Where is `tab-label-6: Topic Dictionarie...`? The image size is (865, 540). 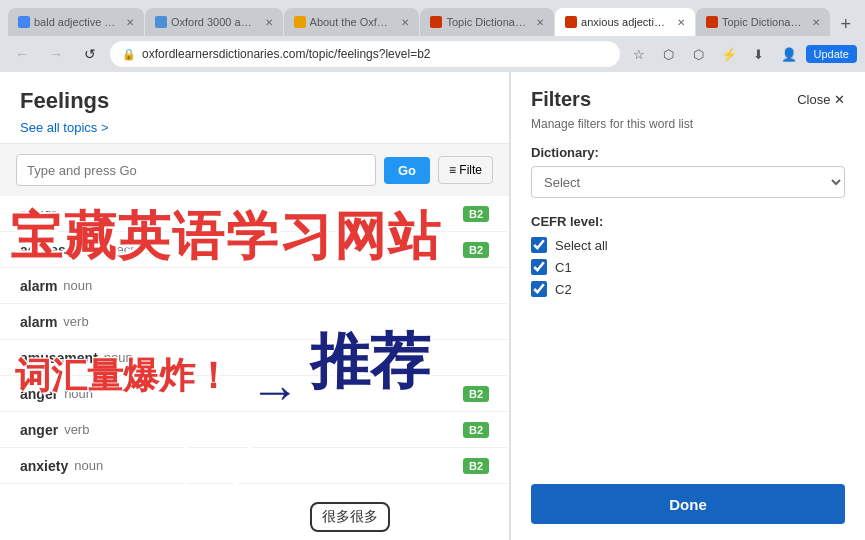
tab-label-6: Topic Dictionarie... is located at coordinates (763, 22).